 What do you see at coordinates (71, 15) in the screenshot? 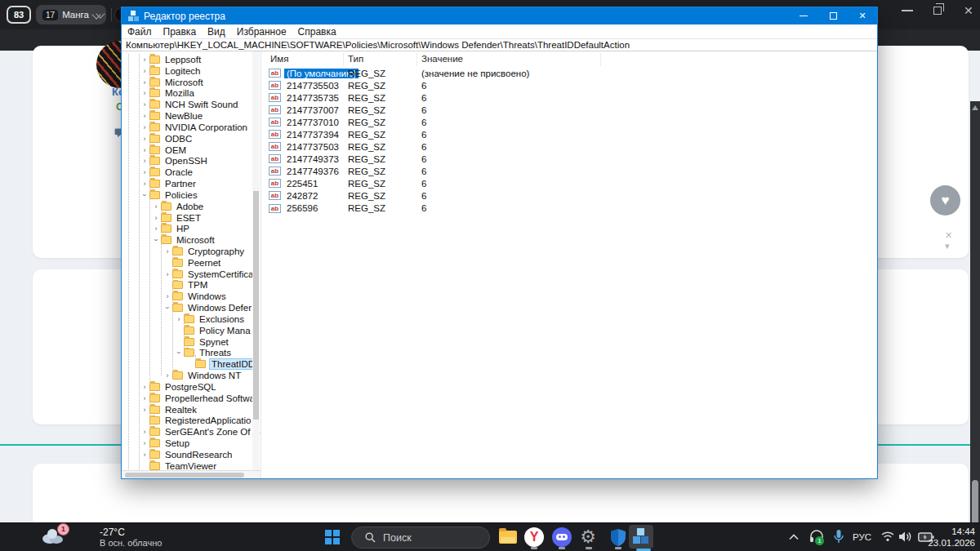
I see `browser-tab: 17 Манга` at bounding box center [71, 15].